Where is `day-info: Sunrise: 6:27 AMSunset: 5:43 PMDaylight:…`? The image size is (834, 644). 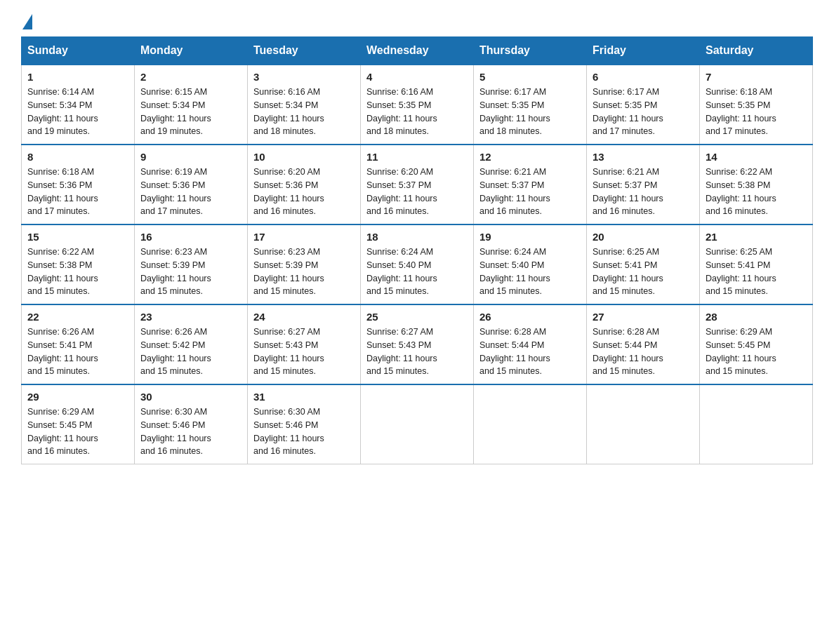 day-info: Sunrise: 6:27 AMSunset: 5:43 PMDaylight:… is located at coordinates (304, 352).